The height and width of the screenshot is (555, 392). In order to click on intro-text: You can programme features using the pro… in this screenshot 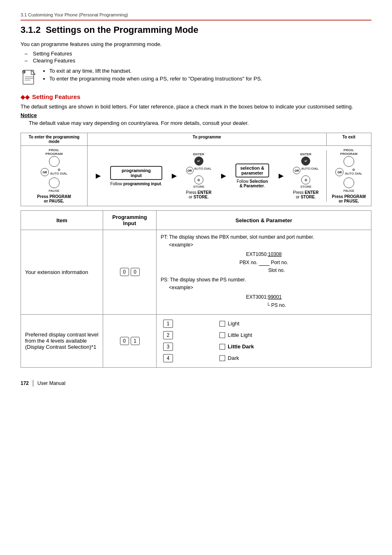, I will do `click(196, 44)`.